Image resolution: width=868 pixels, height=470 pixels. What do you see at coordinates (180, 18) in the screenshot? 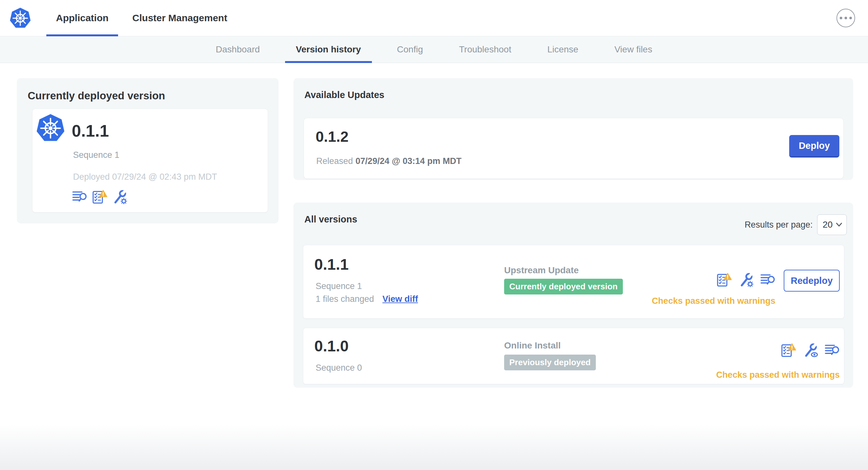
I see `tab-cluster-management-label: Cluster Management` at bounding box center [180, 18].